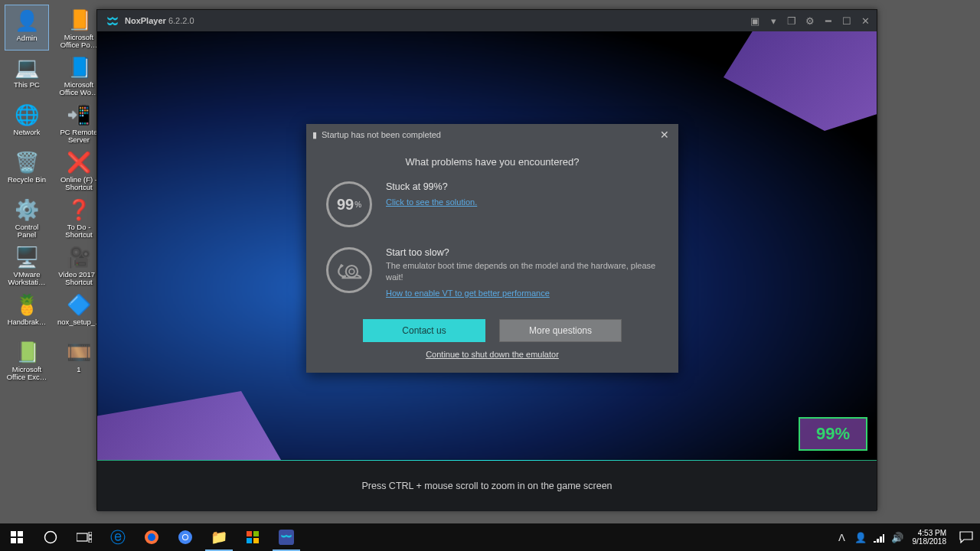 This screenshot has height=551, width=980. Describe the element at coordinates (79, 279) in the screenshot. I see `icon-label: Video 2017 - Shortcut` at that location.